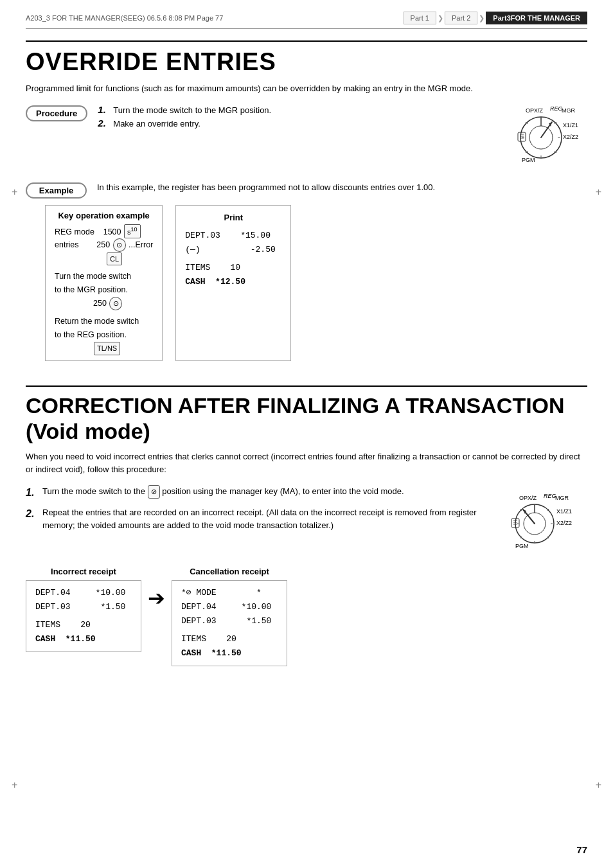  What do you see at coordinates (256, 511) in the screenshot?
I see `section2-steps: 1. Turn the mode switch to the ⊘ positio…` at bounding box center [256, 511].